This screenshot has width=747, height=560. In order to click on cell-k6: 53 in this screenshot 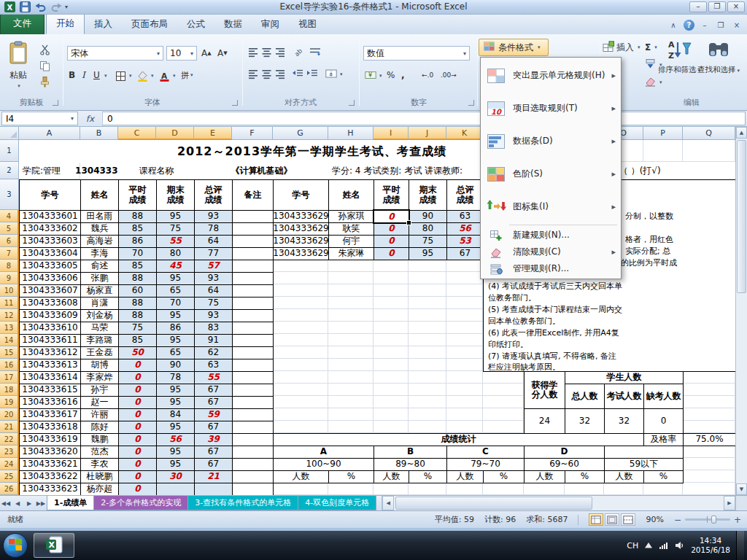, I will do `click(465, 241)`.